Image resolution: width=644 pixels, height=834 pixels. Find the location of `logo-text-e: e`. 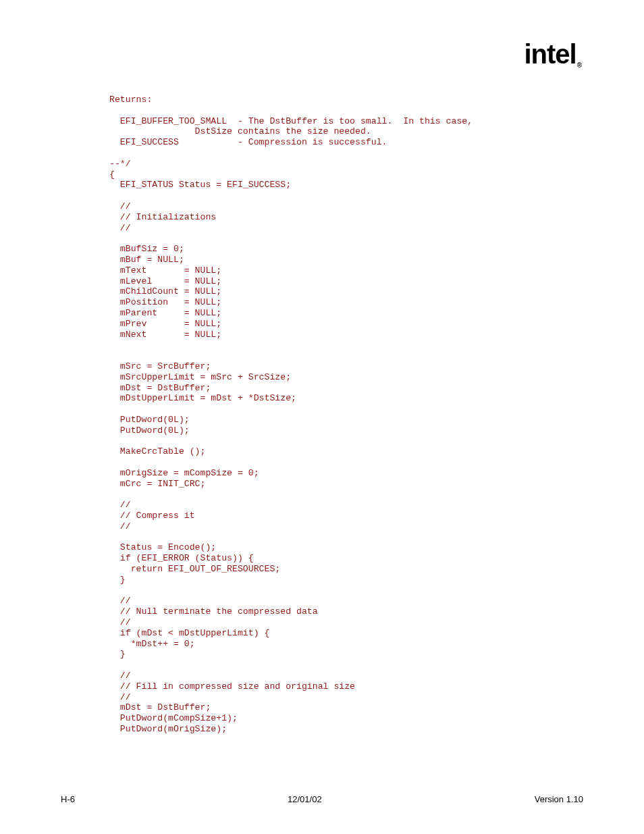

logo-text-e: e is located at coordinates (562, 54).